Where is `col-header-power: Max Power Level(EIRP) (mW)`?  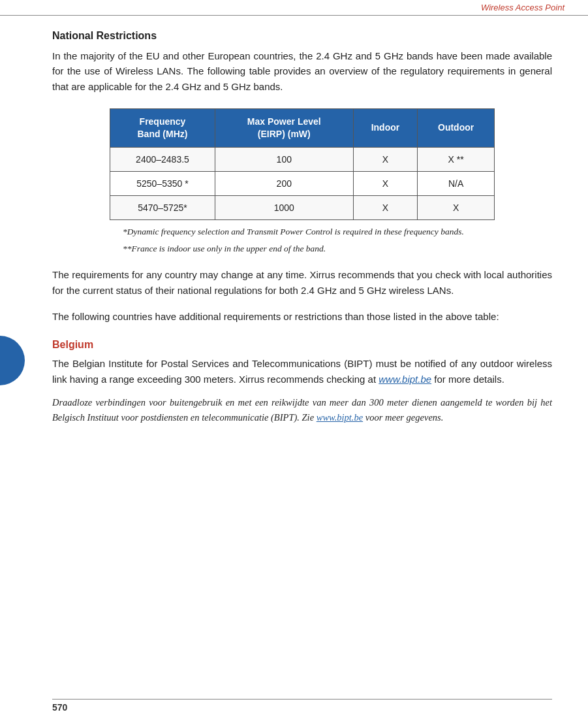 col-header-power: Max Power Level(EIRP) (mW) is located at coordinates (284, 128).